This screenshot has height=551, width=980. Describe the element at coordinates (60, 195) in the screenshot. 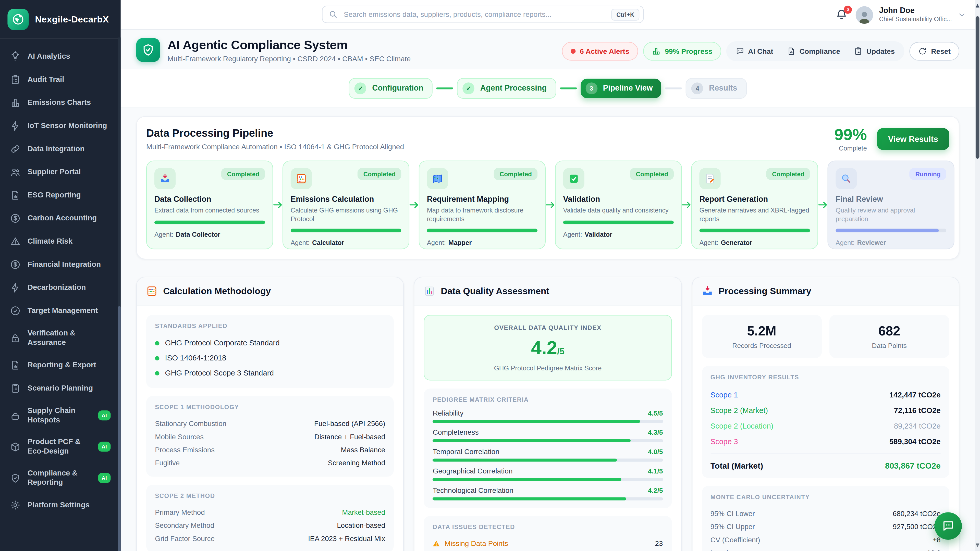

I see `sidebar-item-esg-reporting: ESG Reporting` at that location.